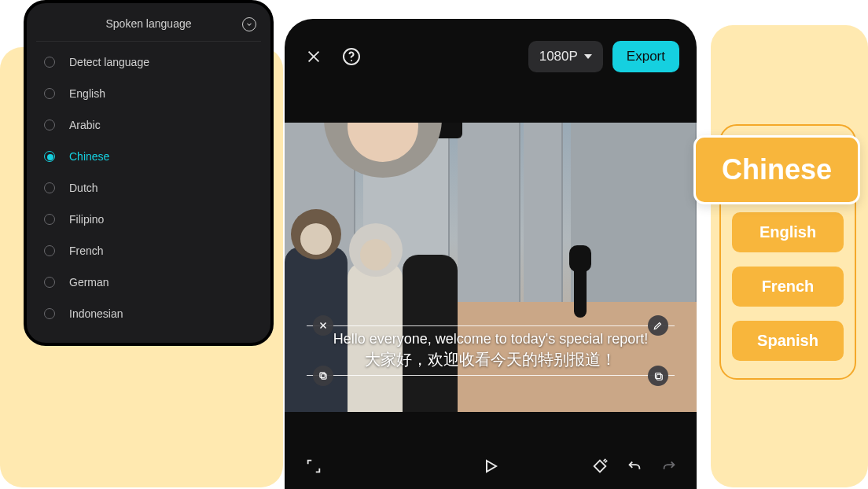  Describe the element at coordinates (149, 30) in the screenshot. I see `spoken-language-header: Spoken language` at that location.